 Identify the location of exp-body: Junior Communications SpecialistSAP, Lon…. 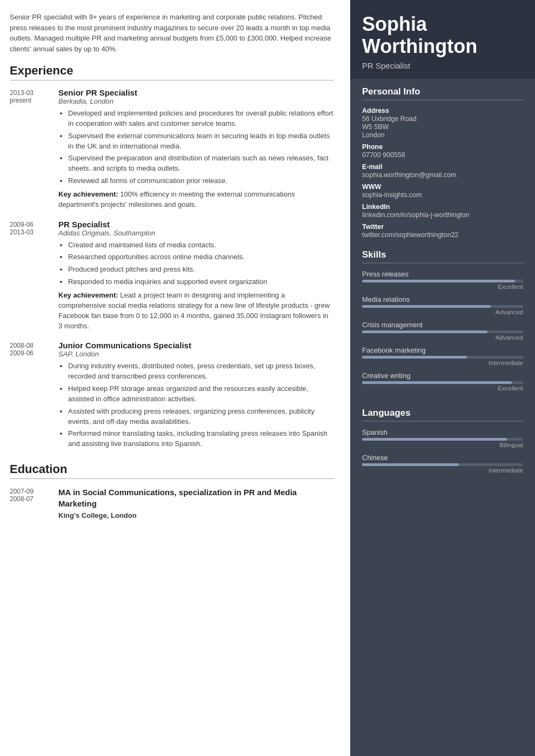
(196, 396).